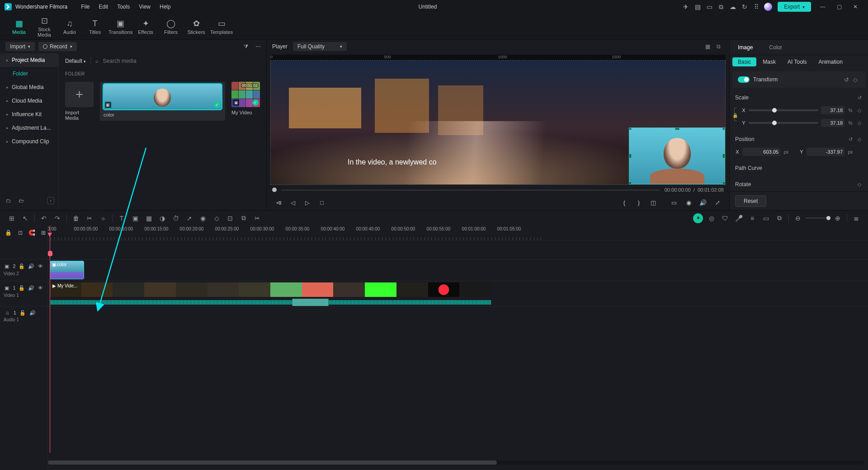 The width and height of the screenshot is (868, 470). I want to click on more-icon: ⋯, so click(258, 47).